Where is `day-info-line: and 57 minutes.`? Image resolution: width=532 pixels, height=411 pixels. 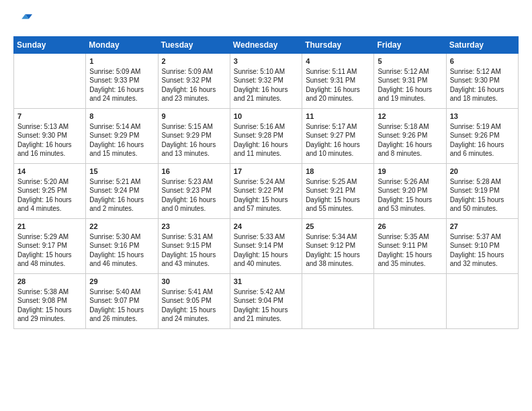
day-info-line: and 57 minutes. is located at coordinates (266, 209).